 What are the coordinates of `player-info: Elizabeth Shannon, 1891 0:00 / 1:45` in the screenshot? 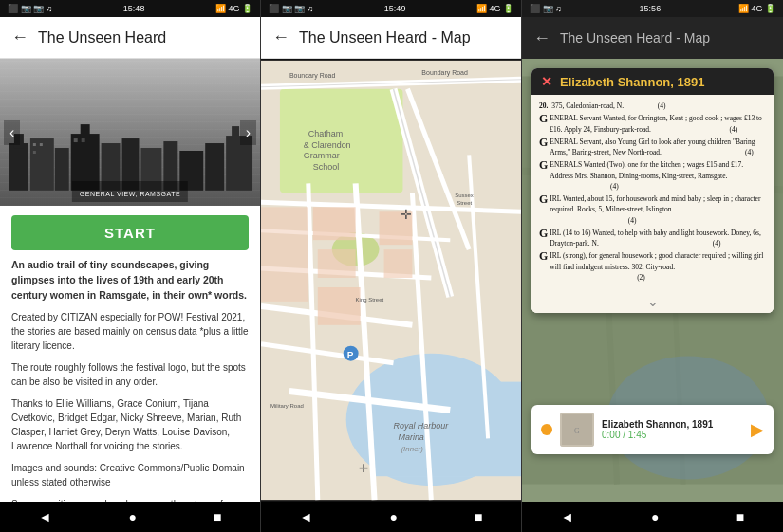 It's located at (672, 430).